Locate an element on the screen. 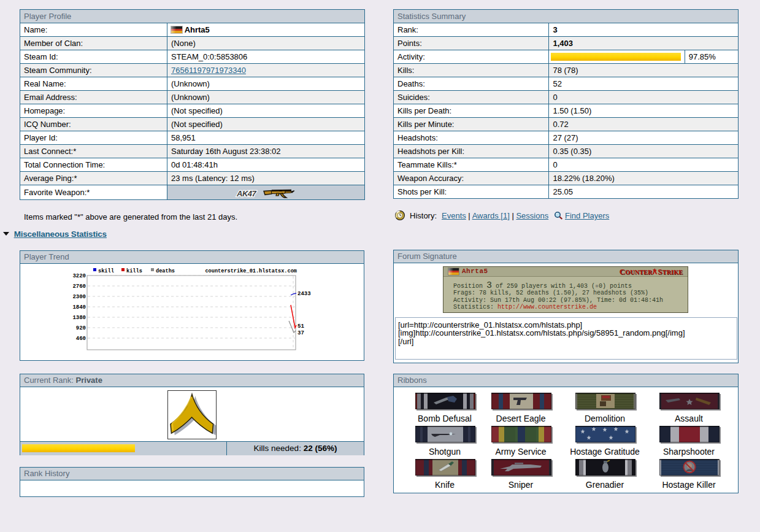  svg-text: 51 is located at coordinates (301, 326).